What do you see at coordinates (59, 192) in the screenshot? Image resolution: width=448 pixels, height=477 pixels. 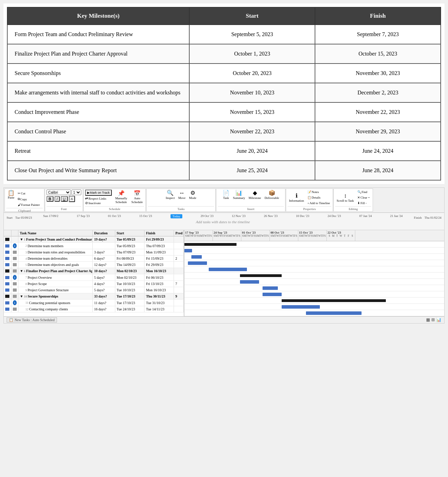 I see `font-name-select: Calibri` at bounding box center [59, 192].